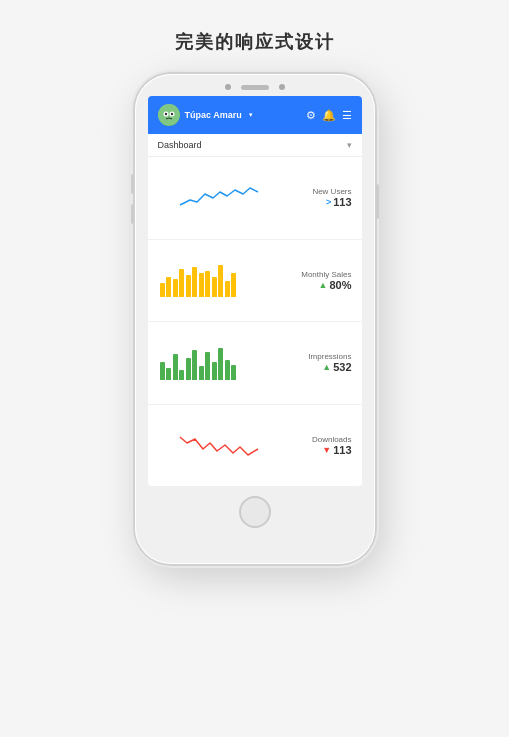  What do you see at coordinates (255, 514) in the screenshot?
I see `phone-bottom` at bounding box center [255, 514].